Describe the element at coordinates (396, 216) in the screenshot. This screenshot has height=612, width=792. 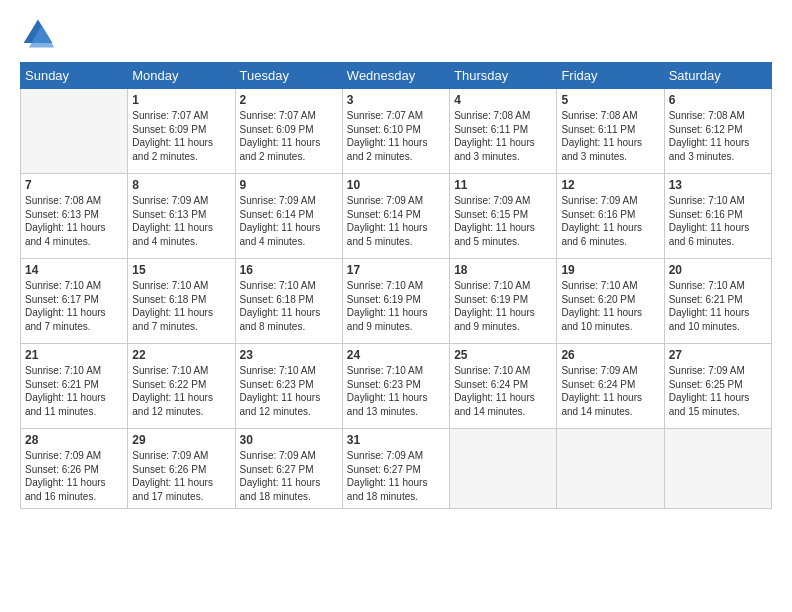
I see `calendar-week-row: 7Sunrise: 7:08 AM Sunset: 6:13 PM Daylig…` at that location.